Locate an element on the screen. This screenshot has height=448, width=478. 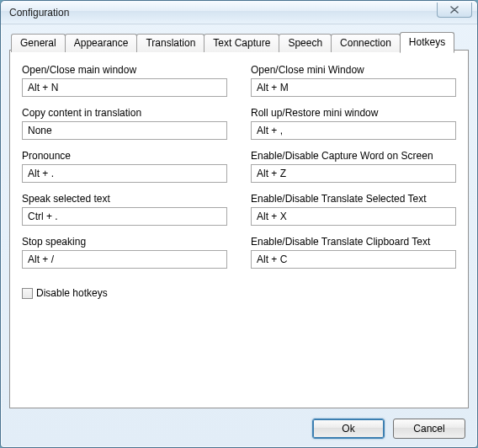
input-translate-selected is located at coordinates (353, 216).